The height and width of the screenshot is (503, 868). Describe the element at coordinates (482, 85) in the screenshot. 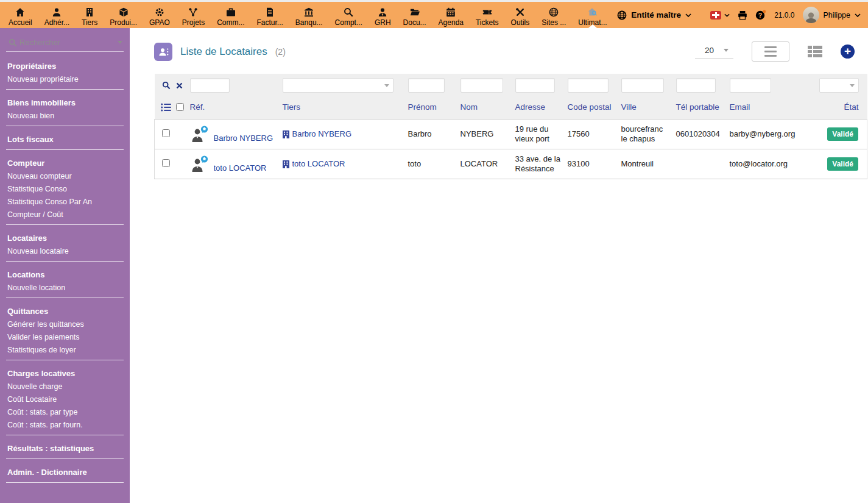

I see `filter-nom-input` at that location.